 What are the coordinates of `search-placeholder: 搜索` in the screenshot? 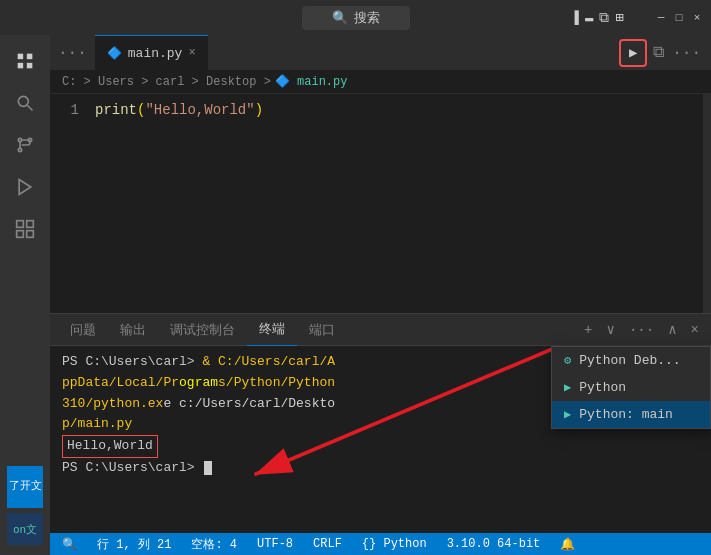 It's located at (367, 18).